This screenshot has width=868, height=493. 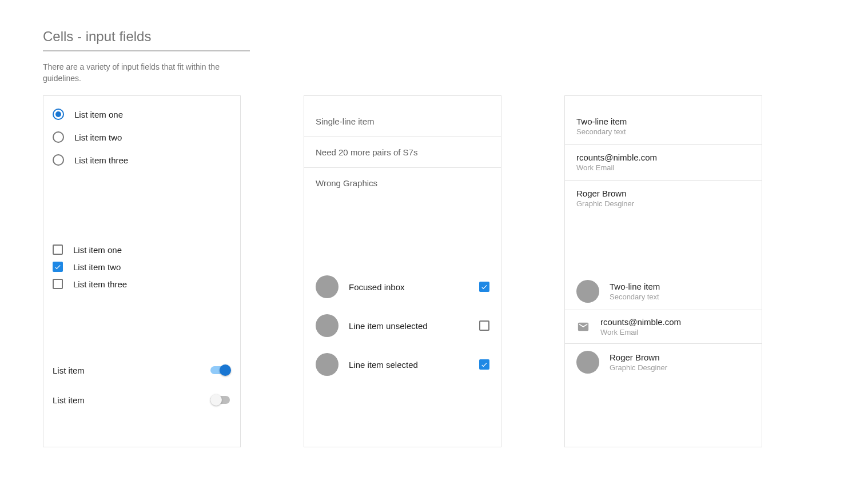 What do you see at coordinates (142, 267) in the screenshot?
I see `checkbox-item: List item two` at bounding box center [142, 267].